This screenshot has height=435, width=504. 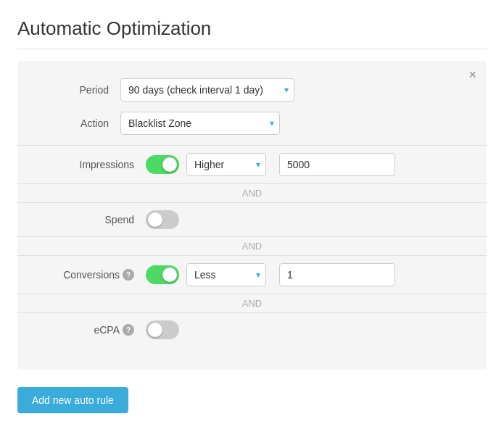 I want to click on impressions-condition-select: Higher Less Equal, so click(x=226, y=165).